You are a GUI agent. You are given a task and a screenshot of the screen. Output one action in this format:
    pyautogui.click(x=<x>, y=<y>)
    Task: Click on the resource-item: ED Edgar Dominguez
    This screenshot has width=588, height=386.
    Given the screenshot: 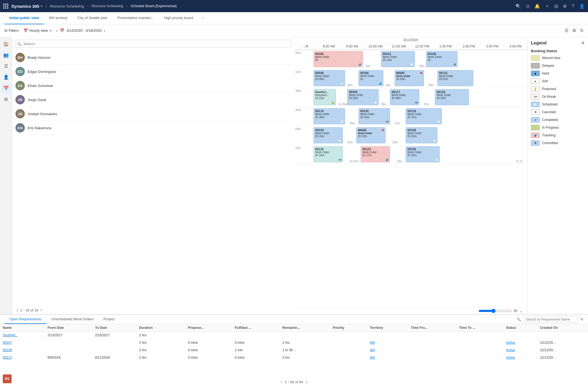 What is the action you would take?
    pyautogui.click(x=153, y=72)
    